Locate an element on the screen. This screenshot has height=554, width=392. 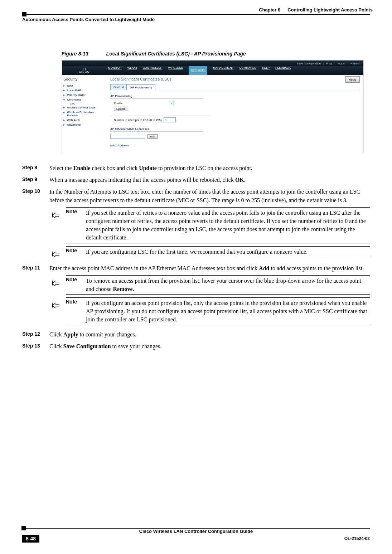
tab-general: General is located at coordinates (118, 87).